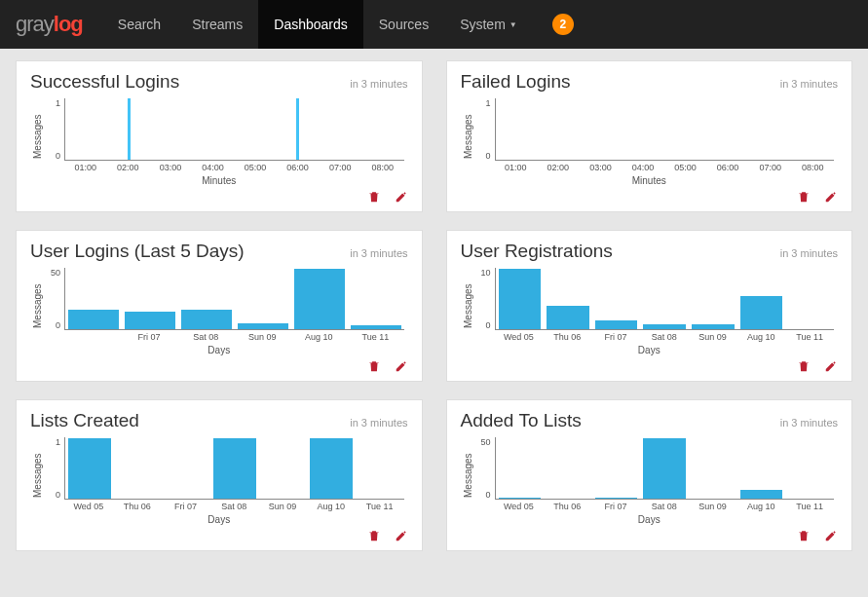 The width and height of the screenshot is (868, 597). Describe the element at coordinates (318, 24) in the screenshot. I see `nav-items: Search Streams Dashboards Sources System…` at that location.